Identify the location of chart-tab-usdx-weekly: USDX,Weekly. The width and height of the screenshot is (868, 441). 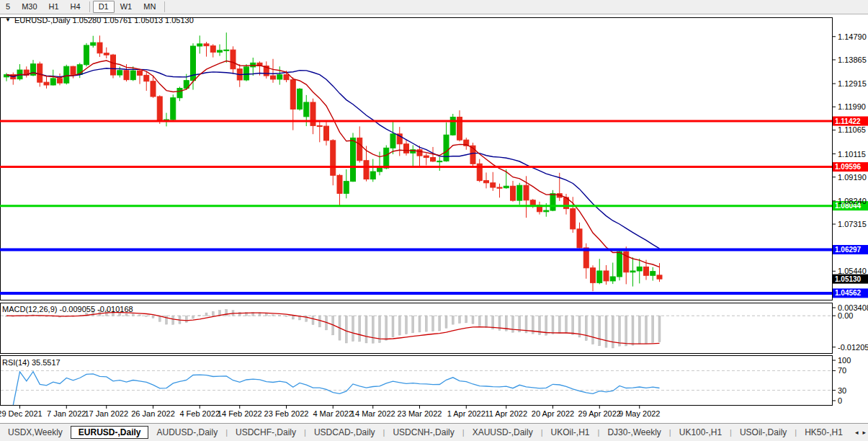
(35, 432).